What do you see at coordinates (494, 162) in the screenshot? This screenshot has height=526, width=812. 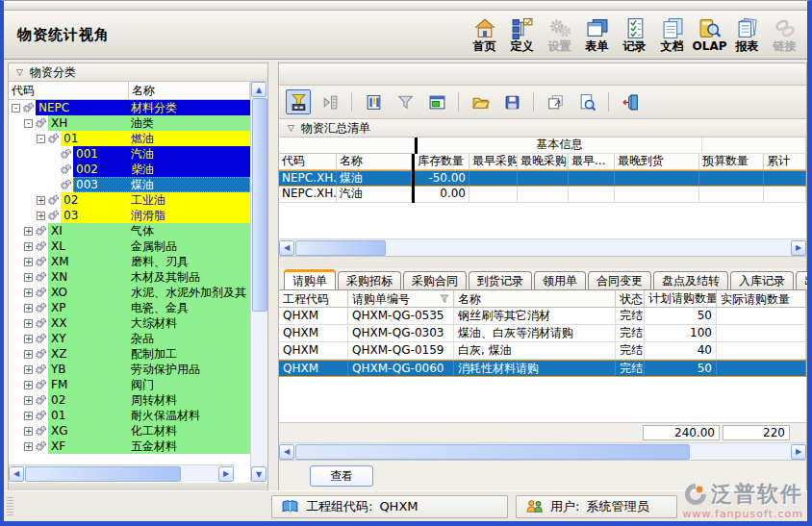 I see `summary-col-earliest-purchase: 最早采购` at bounding box center [494, 162].